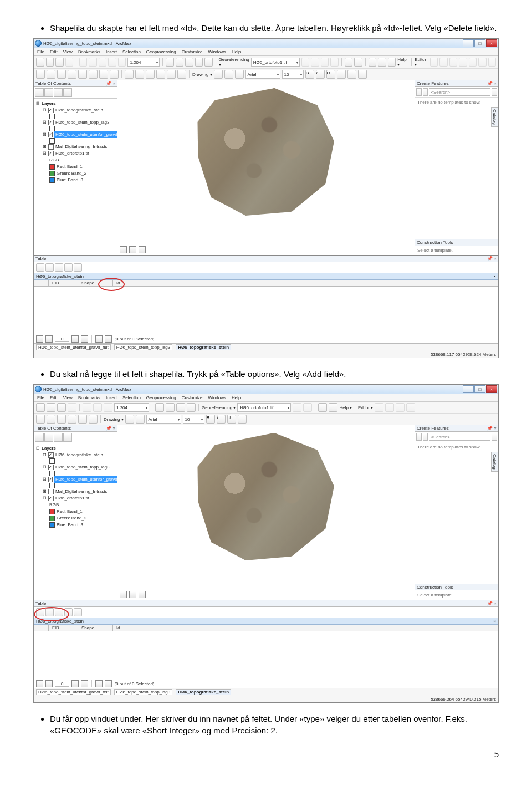 Image resolution: width=532 pixels, height=811 pixels. I want to click on menu-geoprocessing: Geoprocessing, so click(161, 52).